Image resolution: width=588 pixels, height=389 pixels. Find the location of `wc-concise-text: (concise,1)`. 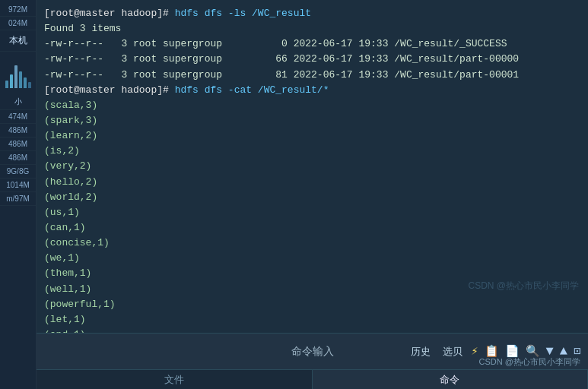

wc-concise-text: (concise,1) is located at coordinates (77, 243).